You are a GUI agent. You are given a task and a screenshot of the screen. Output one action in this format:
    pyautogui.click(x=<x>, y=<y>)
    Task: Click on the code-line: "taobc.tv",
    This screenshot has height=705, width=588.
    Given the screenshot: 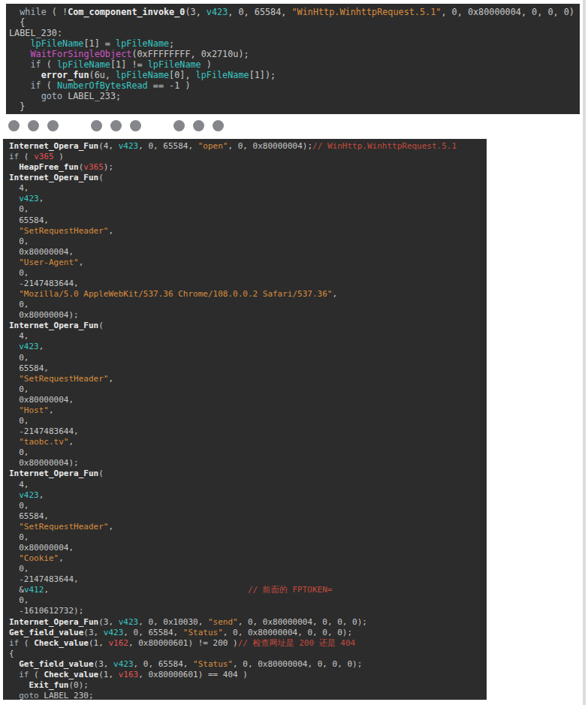 What is the action you would take?
    pyautogui.click(x=248, y=442)
    